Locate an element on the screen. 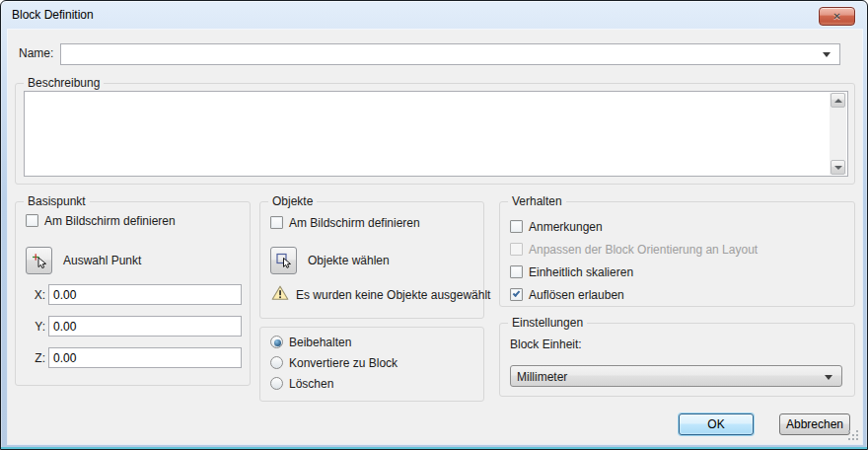 This screenshot has height=450, width=868. checkbox-objects-onscreen: Am Bildschirm definieren is located at coordinates (374, 223).